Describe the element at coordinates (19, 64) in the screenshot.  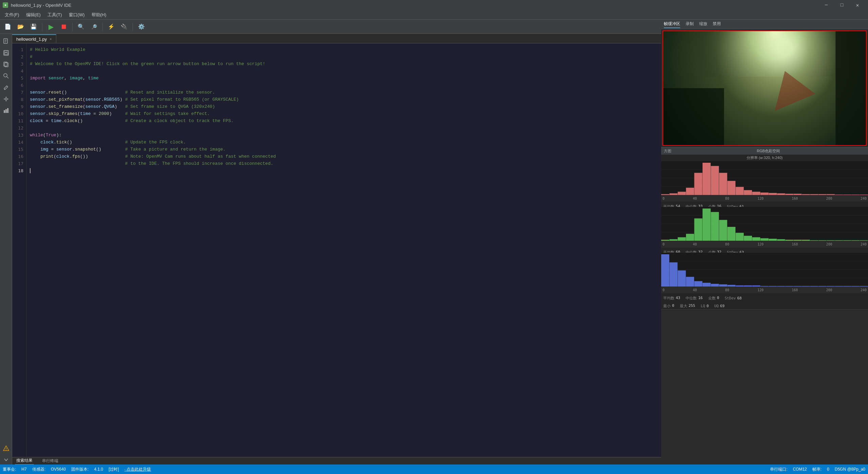
I see `line-num-3: 3` at that location.